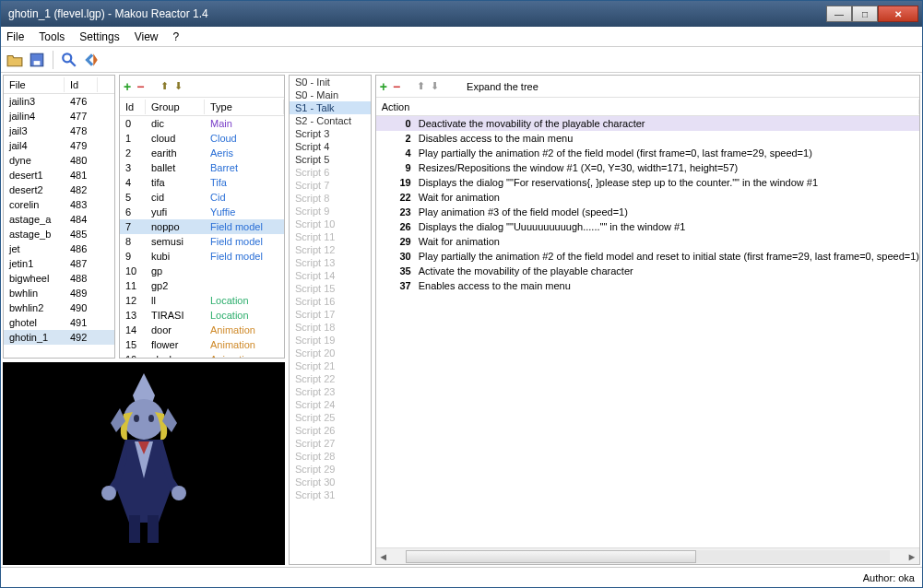  Describe the element at coordinates (330, 340) in the screenshot. I see `script-row: Script 19` at that location.